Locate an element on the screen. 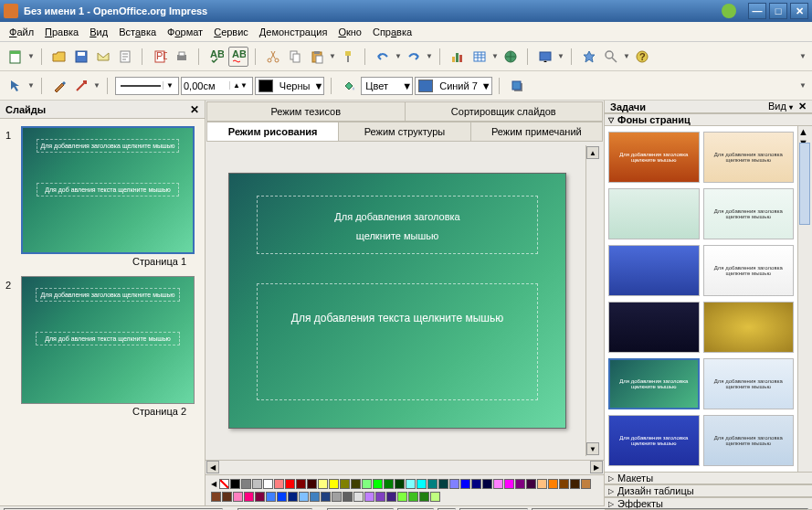  fill-color-combo: Синий 7 ▼ is located at coordinates (453, 86).